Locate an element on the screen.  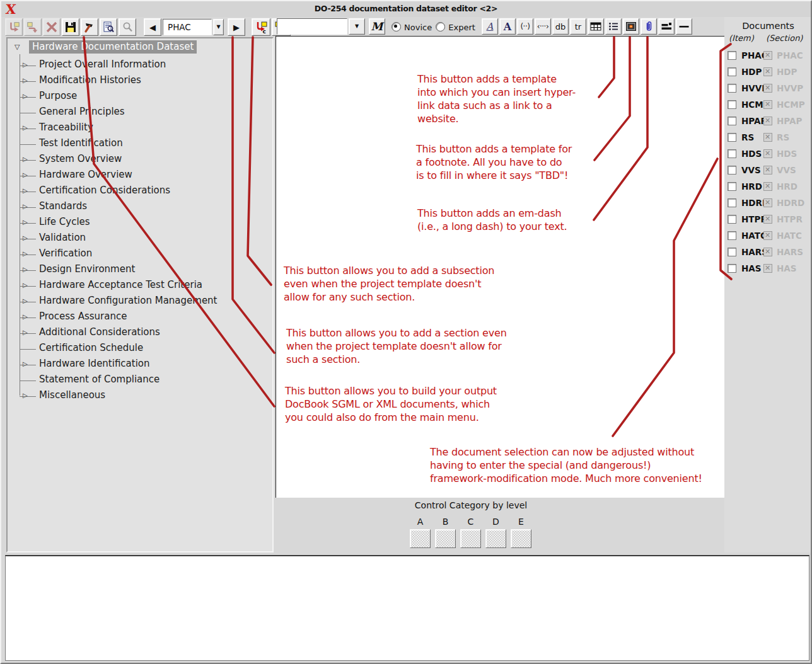
novice-radio: Novice is located at coordinates (412, 26).